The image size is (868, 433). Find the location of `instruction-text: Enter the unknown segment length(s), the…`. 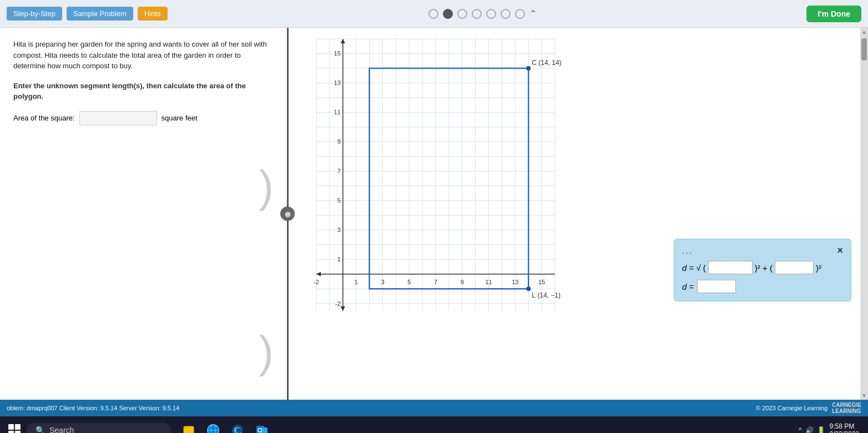

instruction-text: Enter the unknown segment length(s), the… is located at coordinates (143, 91).